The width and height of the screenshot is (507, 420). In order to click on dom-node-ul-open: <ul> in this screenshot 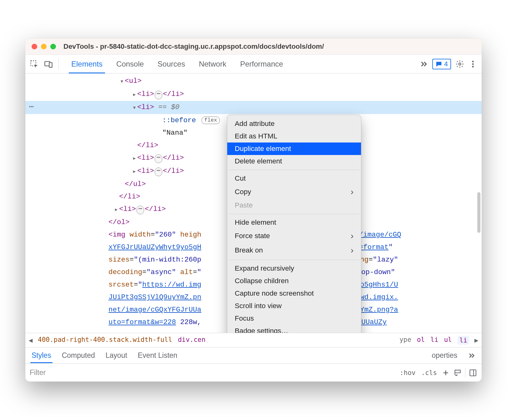, I will do `click(254, 81)`.